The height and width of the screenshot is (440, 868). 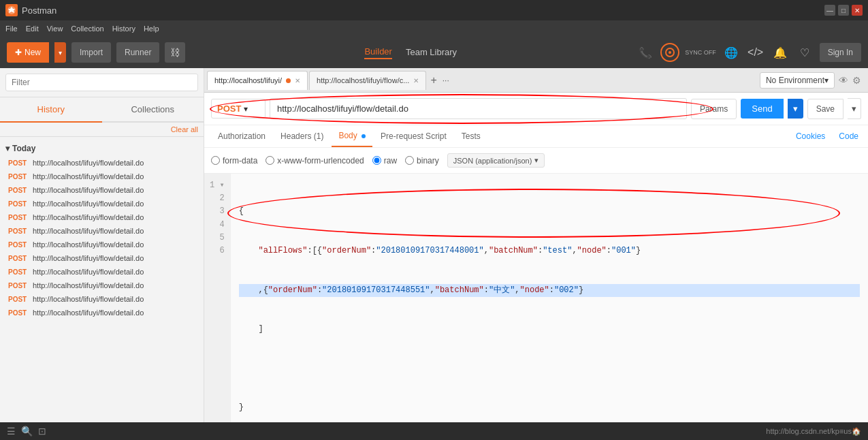 I want to click on builder-nav: Builder, so click(x=378, y=53).